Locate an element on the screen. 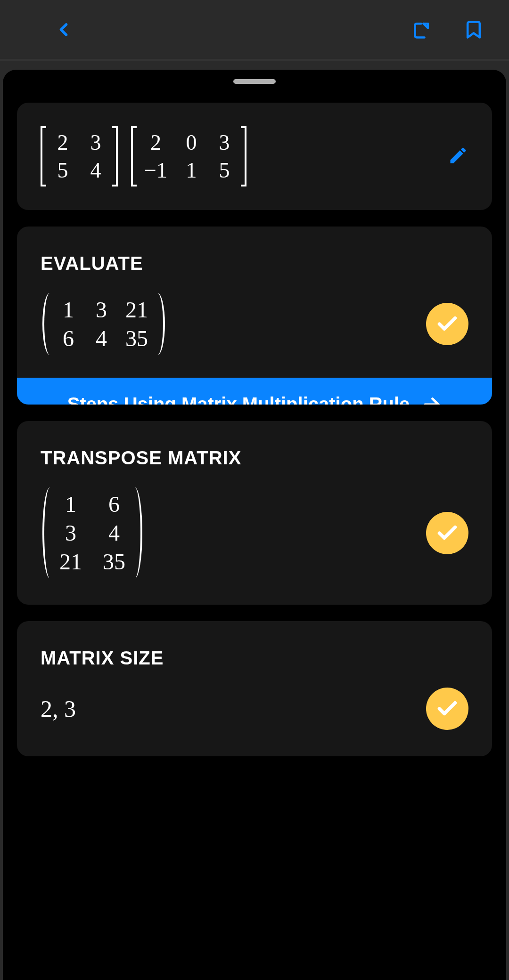  matrix-size-card: MATRIX SIZE 2, 3 is located at coordinates (254, 688).